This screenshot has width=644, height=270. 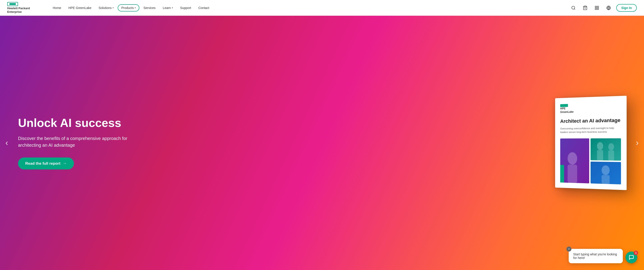 I want to click on nav-icons: Sign In, so click(x=603, y=8).